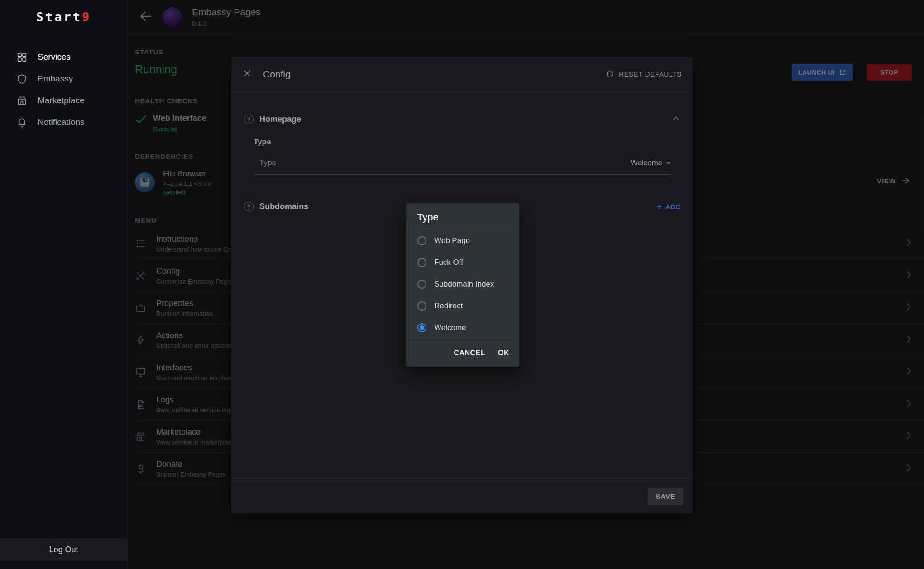 This screenshot has width=924, height=569. Describe the element at coordinates (59, 17) in the screenshot. I see `logo-text: Start` at that location.